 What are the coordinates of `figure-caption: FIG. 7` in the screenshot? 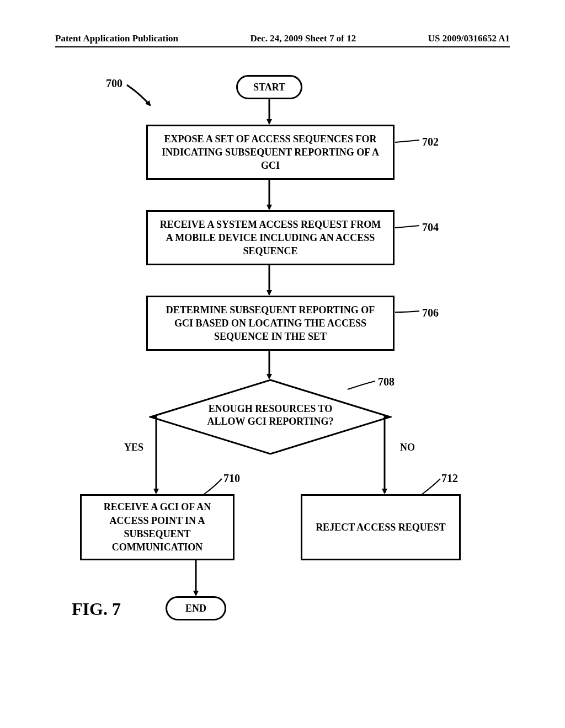 It's located at (96, 609).